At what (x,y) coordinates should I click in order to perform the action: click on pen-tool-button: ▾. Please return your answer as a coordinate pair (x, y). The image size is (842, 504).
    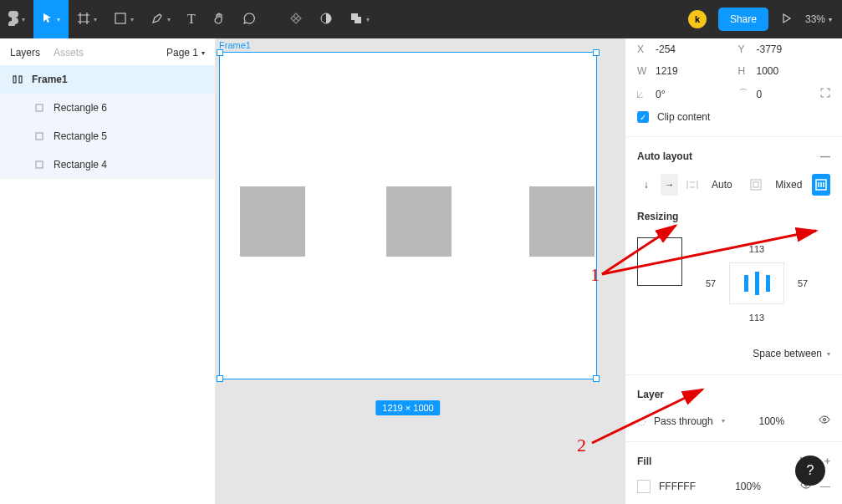
    Looking at the image, I should click on (161, 19).